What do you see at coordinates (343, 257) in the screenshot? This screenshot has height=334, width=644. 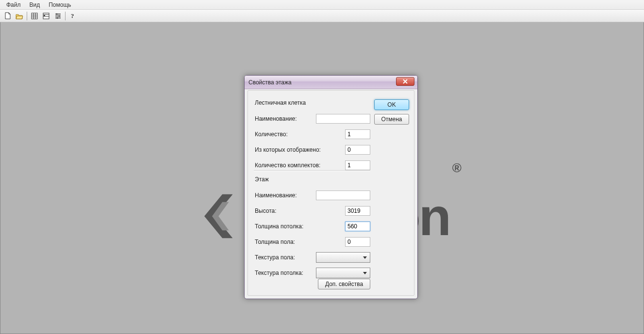 I see `floor-tex-combo` at bounding box center [343, 257].